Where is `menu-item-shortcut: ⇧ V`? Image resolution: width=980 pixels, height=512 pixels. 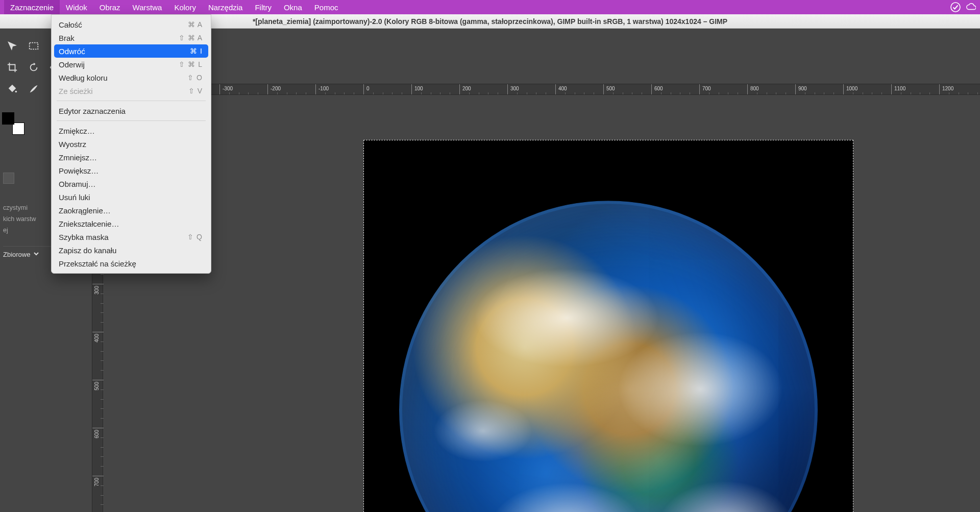
menu-item-shortcut: ⇧ V is located at coordinates (195, 91).